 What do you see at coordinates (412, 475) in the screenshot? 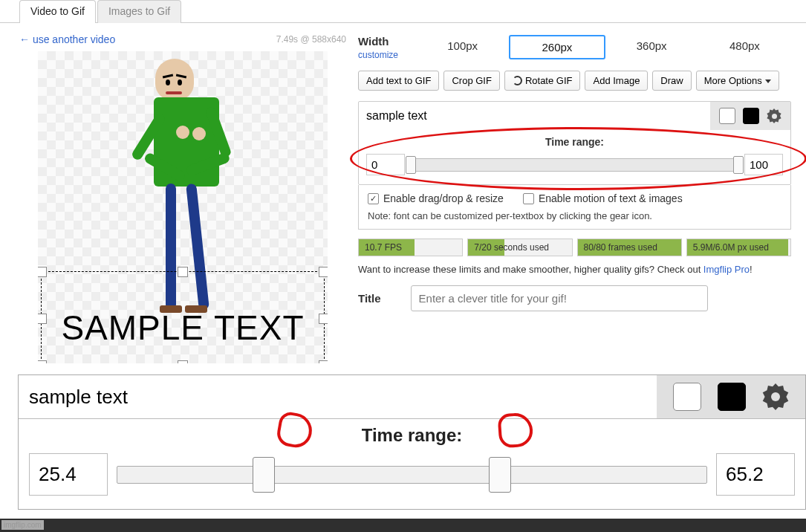
I see `zoom-range-slider` at bounding box center [412, 475].